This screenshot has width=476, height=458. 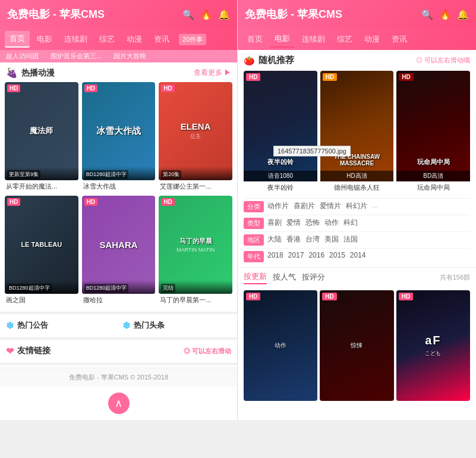 What do you see at coordinates (278, 206) in the screenshot?
I see `filter-item-action: 动作片` at bounding box center [278, 206].